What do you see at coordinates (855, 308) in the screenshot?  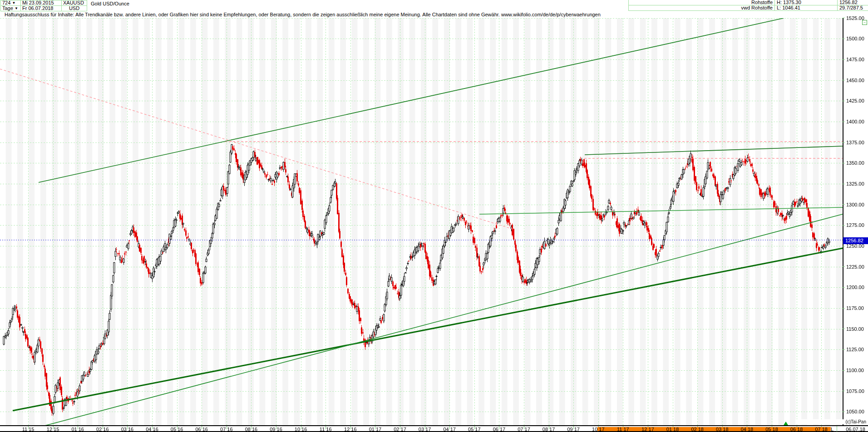 I see `price-axis-label: 1175.00` at bounding box center [855, 308].